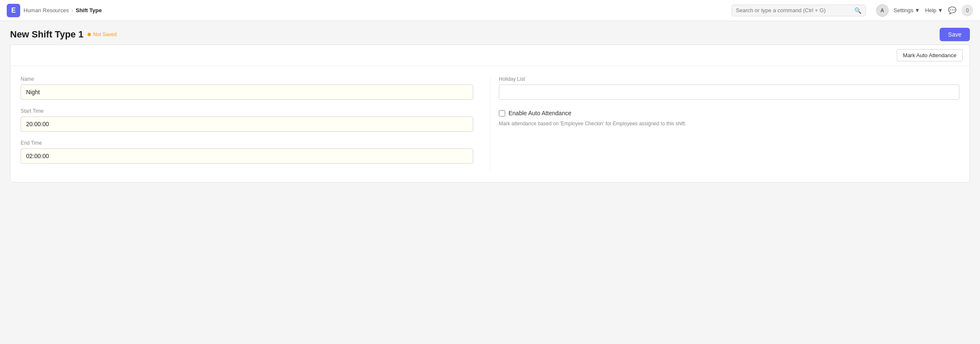 The image size is (980, 344). Describe the element at coordinates (247, 92) in the screenshot. I see `name-input` at that location.